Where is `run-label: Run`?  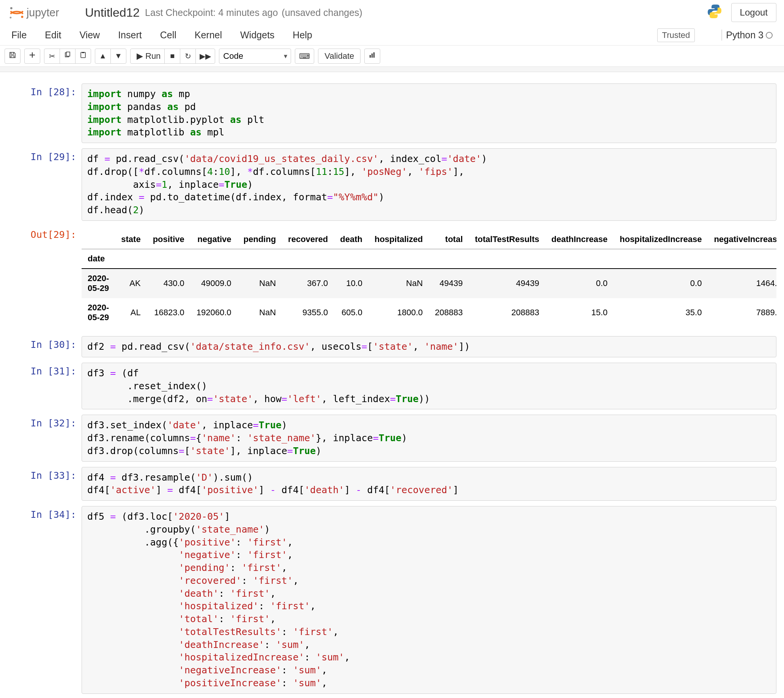 run-label: Run is located at coordinates (153, 56).